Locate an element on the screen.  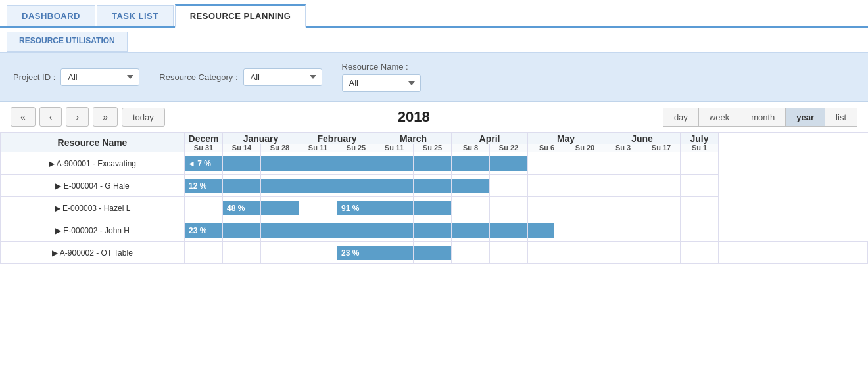
tab-dashboard: DASHBOARD is located at coordinates (51, 16).